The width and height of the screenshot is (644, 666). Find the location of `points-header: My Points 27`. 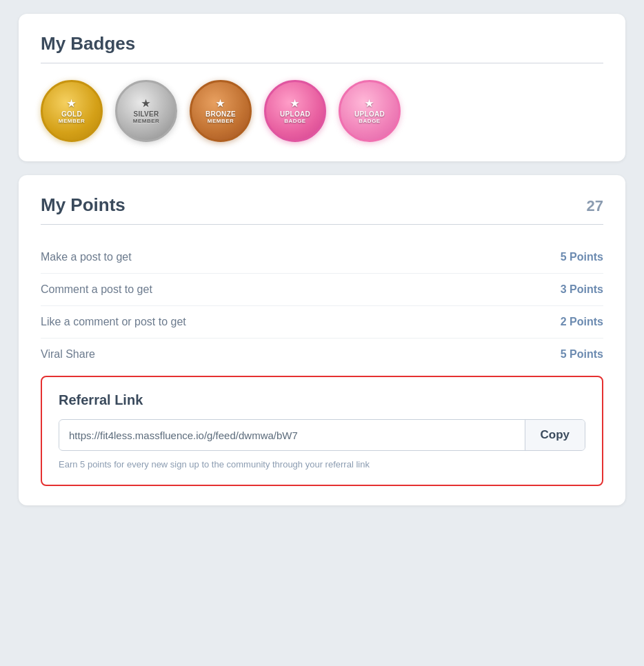

points-header: My Points 27 is located at coordinates (322, 210).